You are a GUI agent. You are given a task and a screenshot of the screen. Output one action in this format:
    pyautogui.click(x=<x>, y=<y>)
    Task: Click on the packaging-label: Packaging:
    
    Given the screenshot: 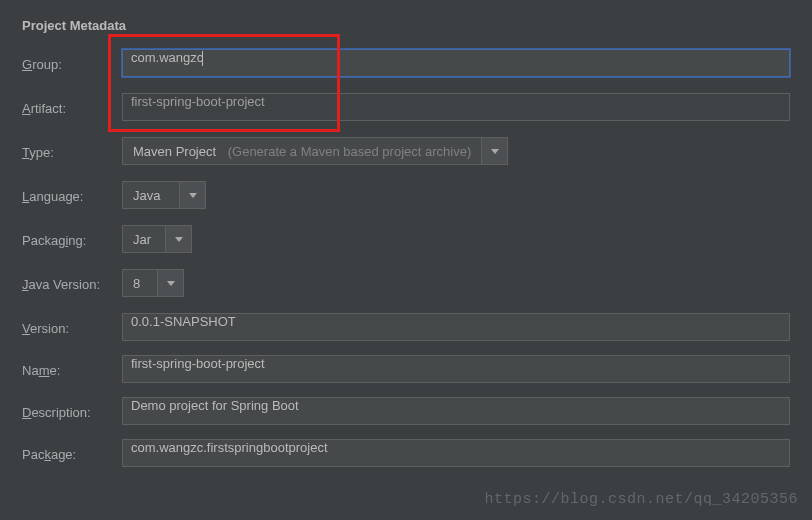 What is the action you would take?
    pyautogui.click(x=72, y=239)
    